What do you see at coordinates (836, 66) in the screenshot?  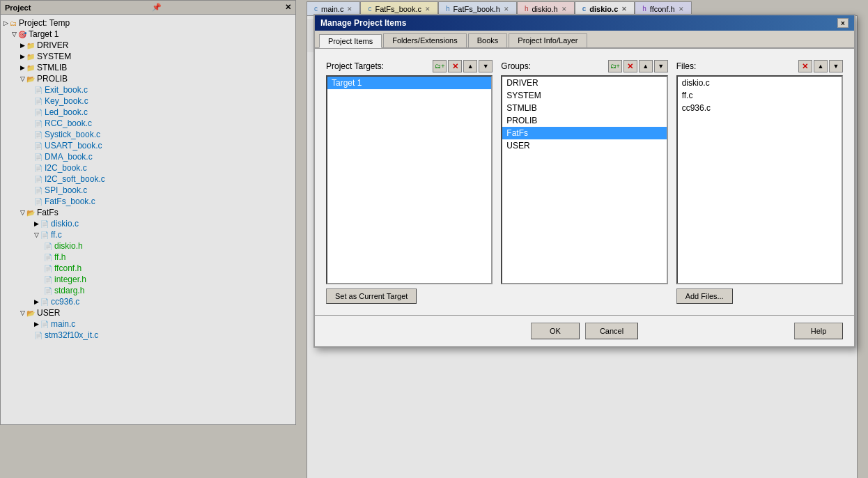 I see `files-down-icon: ▼` at bounding box center [836, 66].